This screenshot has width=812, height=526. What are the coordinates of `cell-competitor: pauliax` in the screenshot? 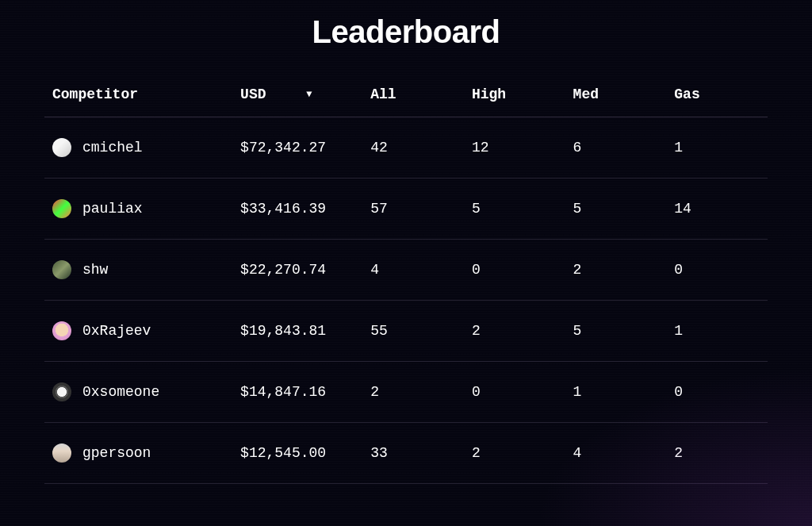 It's located at (138, 209).